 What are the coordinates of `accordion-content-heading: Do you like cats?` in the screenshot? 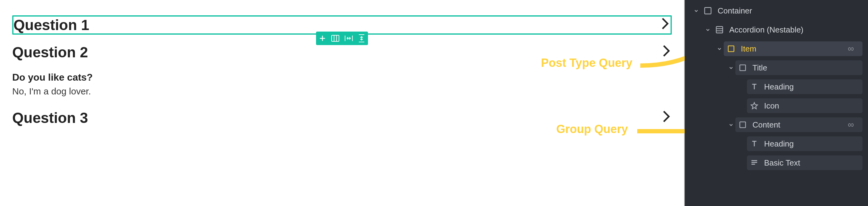 It's located at (342, 77).